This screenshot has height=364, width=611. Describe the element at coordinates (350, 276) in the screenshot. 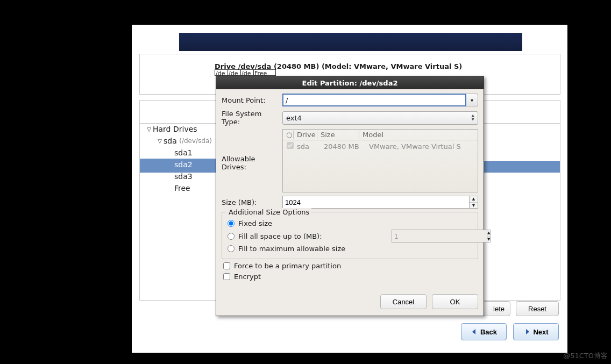

I see `encrypt-row: Encrypt` at that location.